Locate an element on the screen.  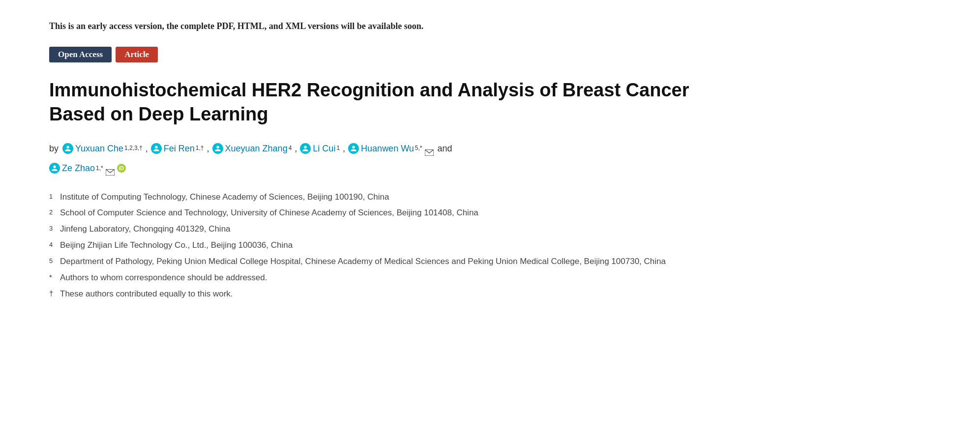
note-text-equal-contribution: These authors contributed equally to thi… is located at coordinates (147, 294).